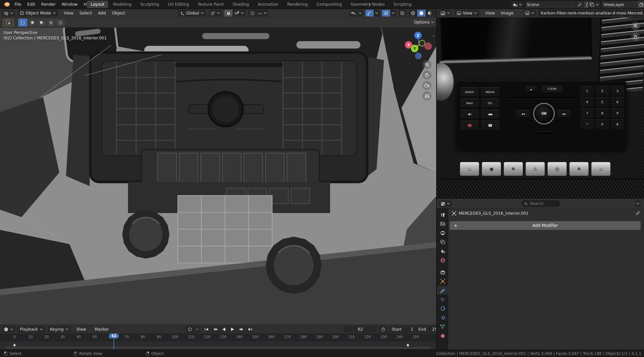 This screenshot has width=644, height=357. What do you see at coordinates (250, 329) in the screenshot?
I see `jump-to-end-button` at bounding box center [250, 329].